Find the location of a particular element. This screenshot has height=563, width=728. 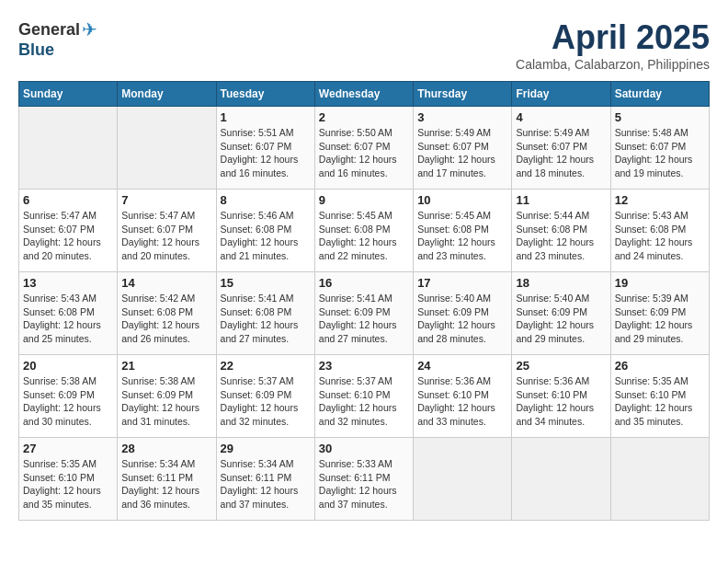

day-info: Sunrise: 5:37 AM Sunset: 6:10 PM Dayligh… is located at coordinates (364, 401).